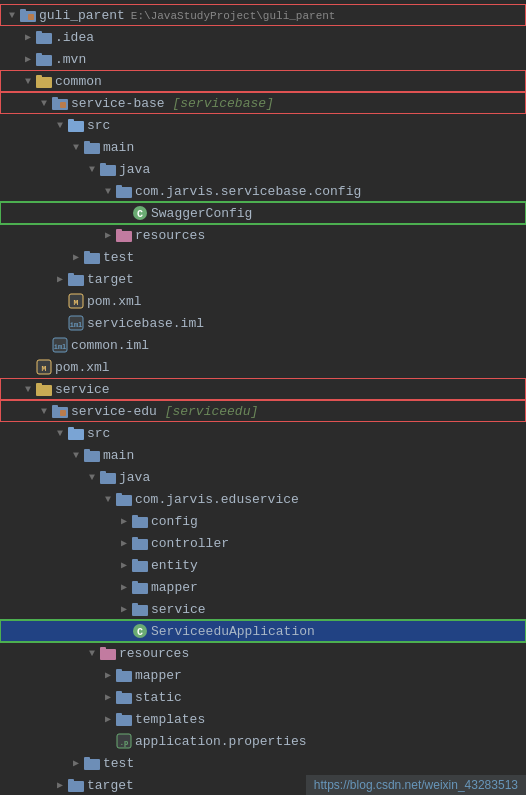 The width and height of the screenshot is (526, 795). I want to click on tree-row-16: M pom.xml, so click(263, 367).